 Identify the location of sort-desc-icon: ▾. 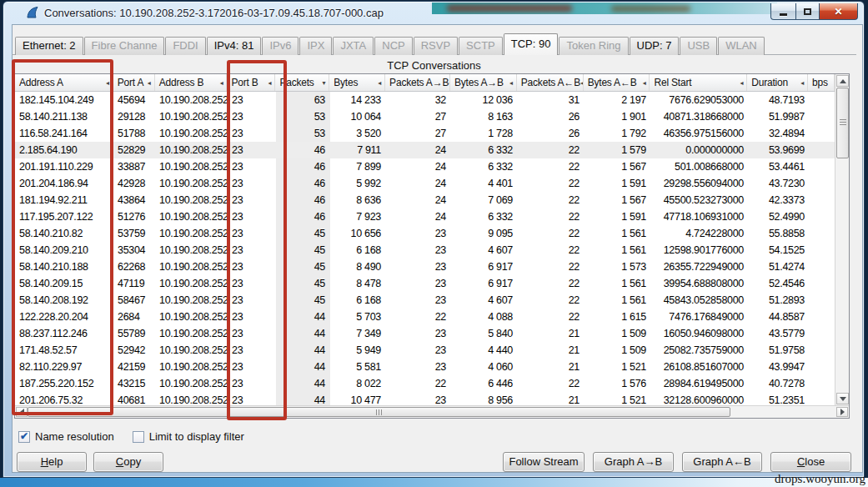
(325, 83).